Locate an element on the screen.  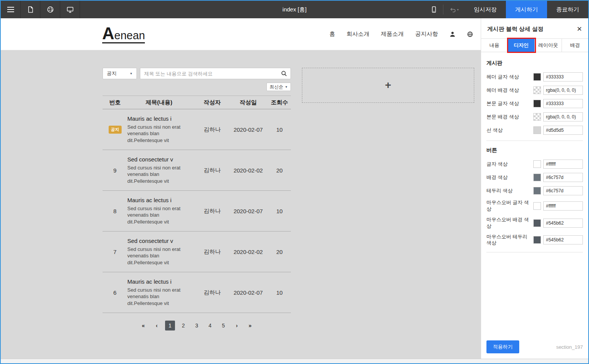
field-label: 본문 글자 색상 is located at coordinates (510, 104).